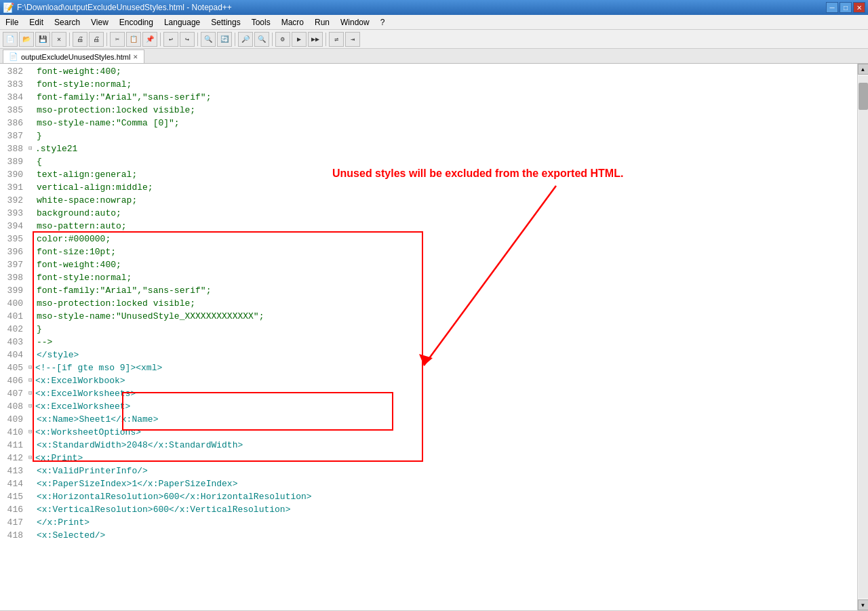 The height and width of the screenshot is (611, 868). I want to click on menu-run: Run, so click(322, 22).